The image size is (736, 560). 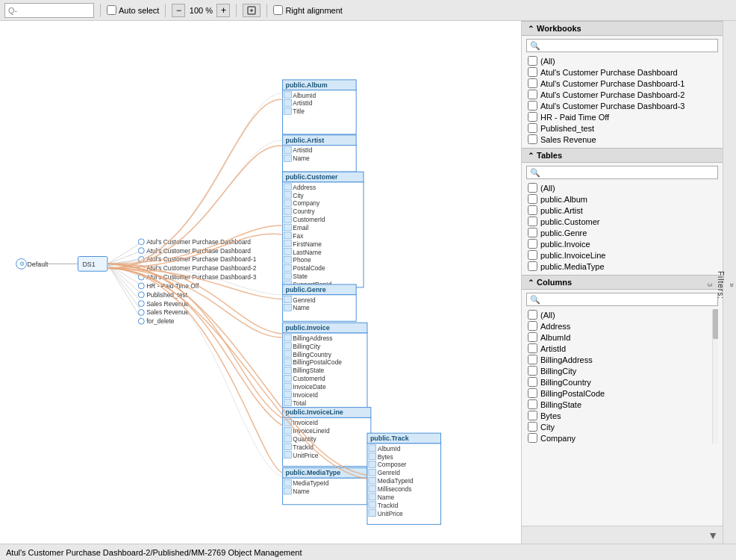 What do you see at coordinates (612, 95) in the screenshot?
I see `workbook-label-2: Atul's Customer Purchase Dashboard-2` at bounding box center [612, 95].